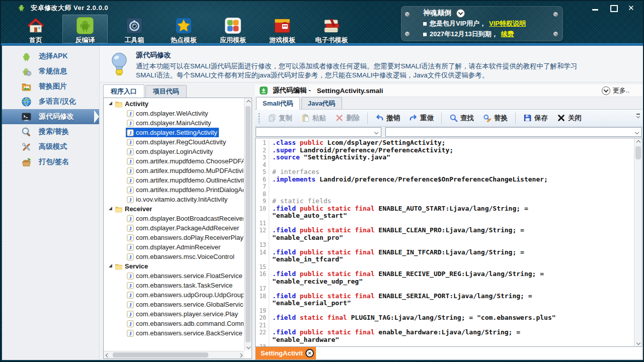  I want to click on sidebar-item-tools: 高级模式, so click(50, 147).